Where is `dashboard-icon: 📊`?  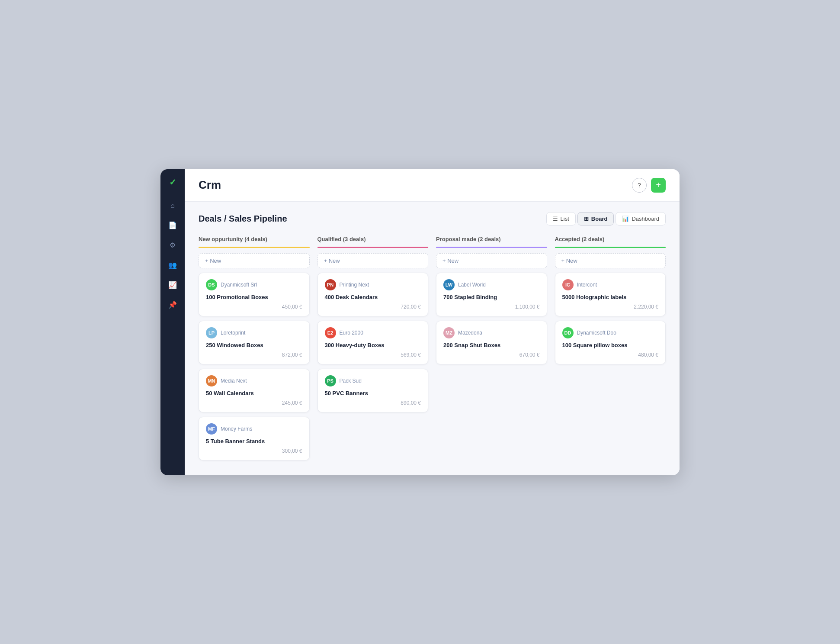
dashboard-icon: 📊 is located at coordinates (625, 219).